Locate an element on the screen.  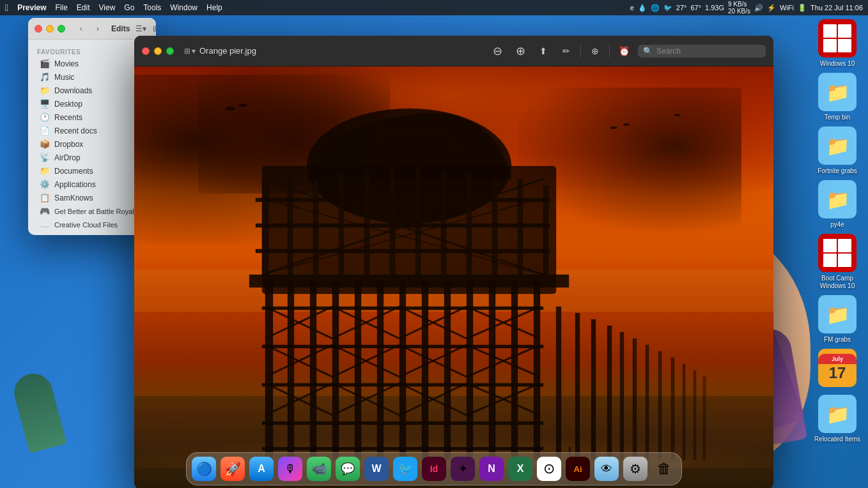
more-tools-button: ⊕ is located at coordinates (595, 51).